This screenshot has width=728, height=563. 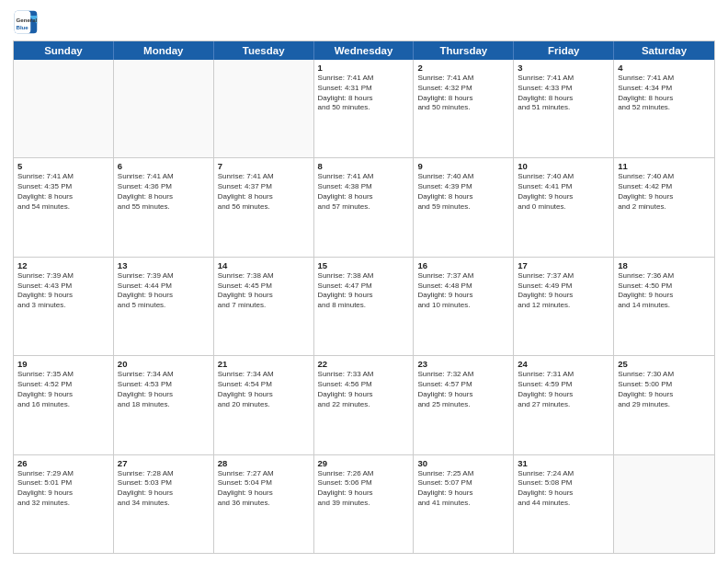 What do you see at coordinates (664, 265) in the screenshot?
I see `day-number: 18` at bounding box center [664, 265].